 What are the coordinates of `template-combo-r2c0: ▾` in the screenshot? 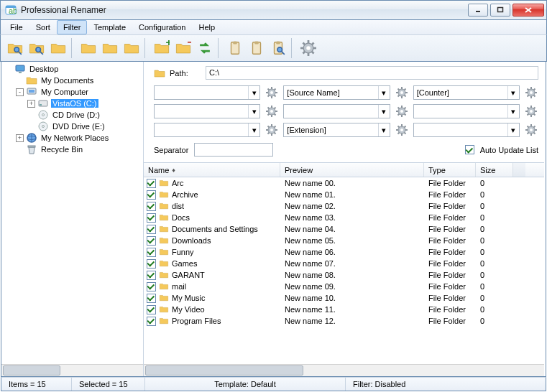 It's located at (207, 130).